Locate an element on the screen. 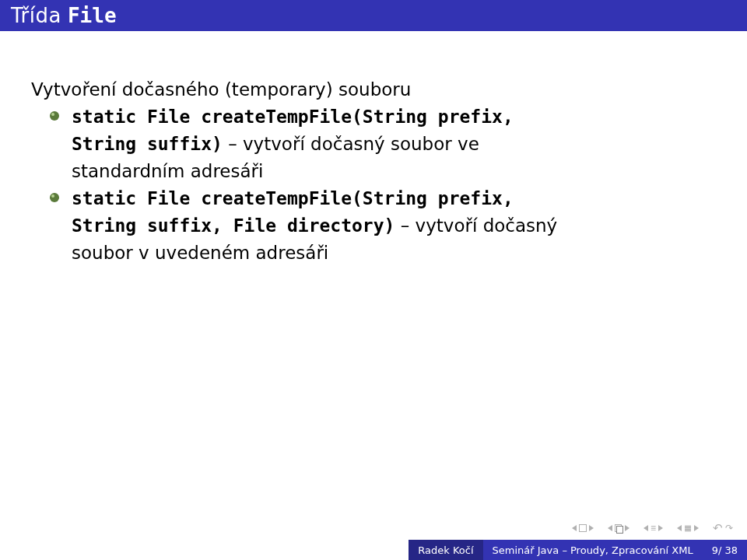 This screenshot has width=747, height=560. title-prefix: Třída is located at coordinates (36, 16).